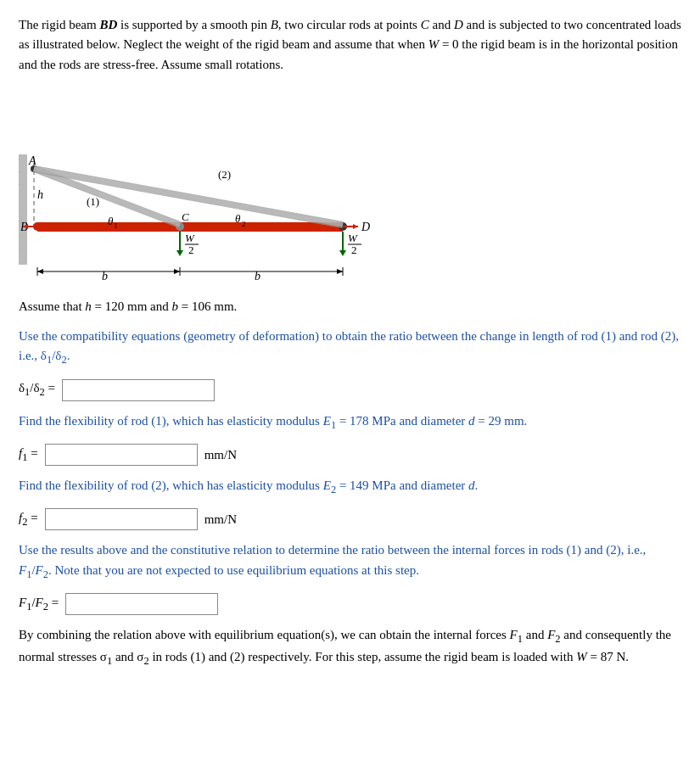 The image size is (700, 761). I want to click on delta-ratio-input, so click(138, 390).